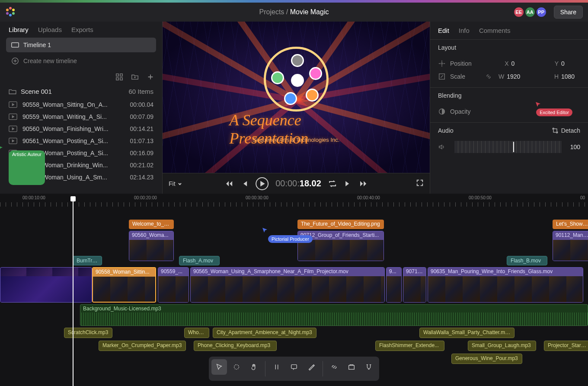 This screenshot has width=588, height=386. What do you see at coordinates (180, 184) in the screenshot?
I see `chevron-down-icon` at bounding box center [180, 184].